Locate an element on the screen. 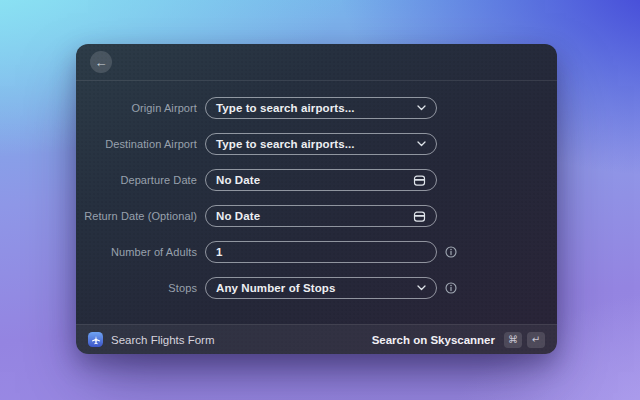  return-date-value: No Date is located at coordinates (238, 216).